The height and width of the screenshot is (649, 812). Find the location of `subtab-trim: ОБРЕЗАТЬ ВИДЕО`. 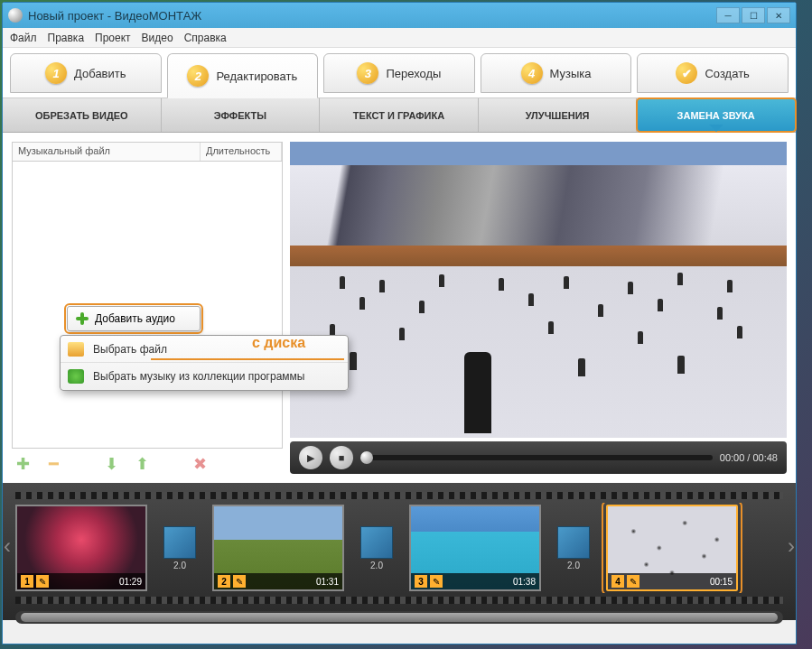

subtab-trim: ОБРЕЗАТЬ ВИДЕО is located at coordinates (82, 116).